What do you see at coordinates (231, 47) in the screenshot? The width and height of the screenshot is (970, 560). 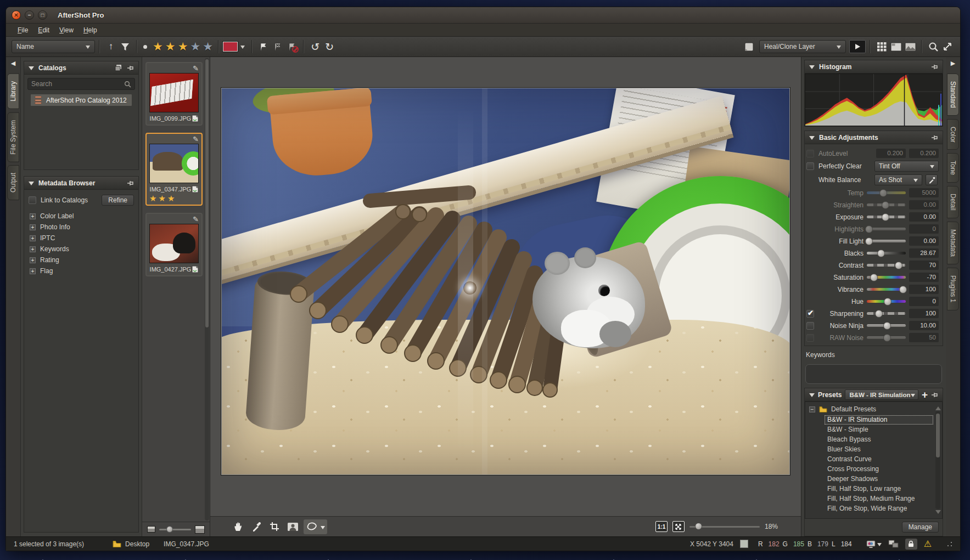 I see `color-label-swatch` at bounding box center [231, 47].